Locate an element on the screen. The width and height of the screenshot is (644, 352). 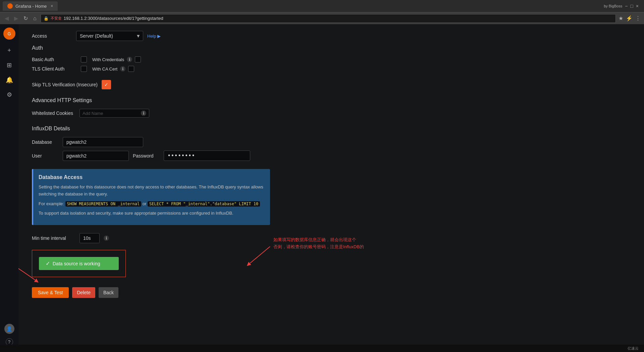
advanced-http-section-label: Advanced HTTP Settings is located at coordinates (331, 100).